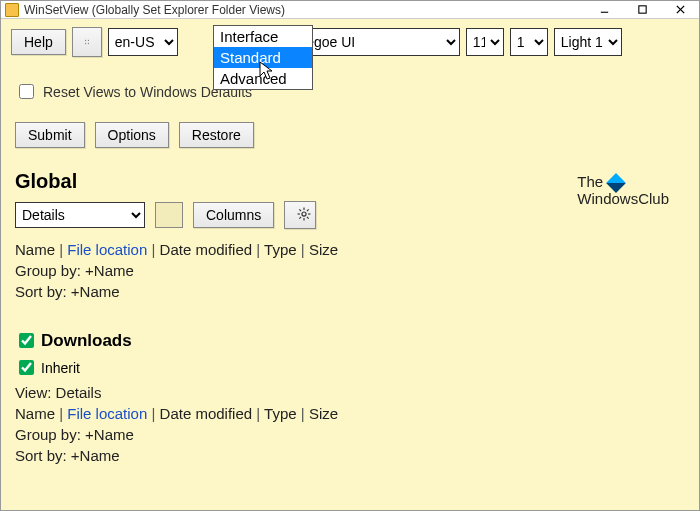 The image size is (700, 511). I want to click on col-name: Name, so click(35, 250).